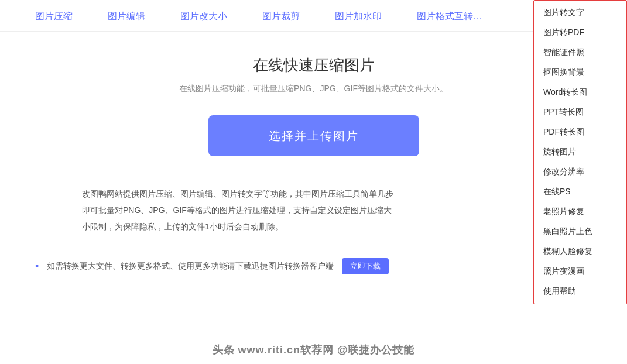 This screenshot has width=627, height=364. Describe the element at coordinates (580, 291) in the screenshot. I see `dropdown-item: 使用帮助` at that location.